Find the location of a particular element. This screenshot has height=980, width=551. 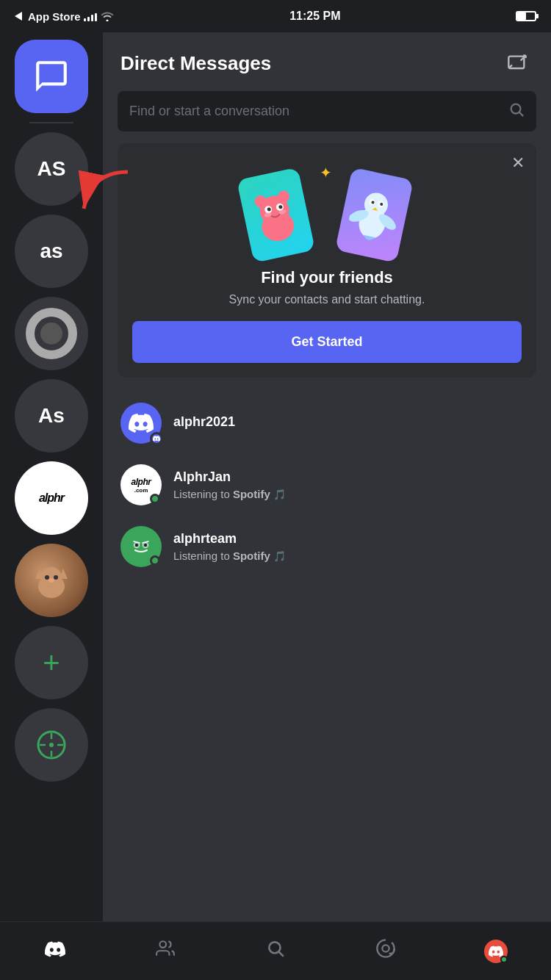

nav-item-home is located at coordinates (55, 951).